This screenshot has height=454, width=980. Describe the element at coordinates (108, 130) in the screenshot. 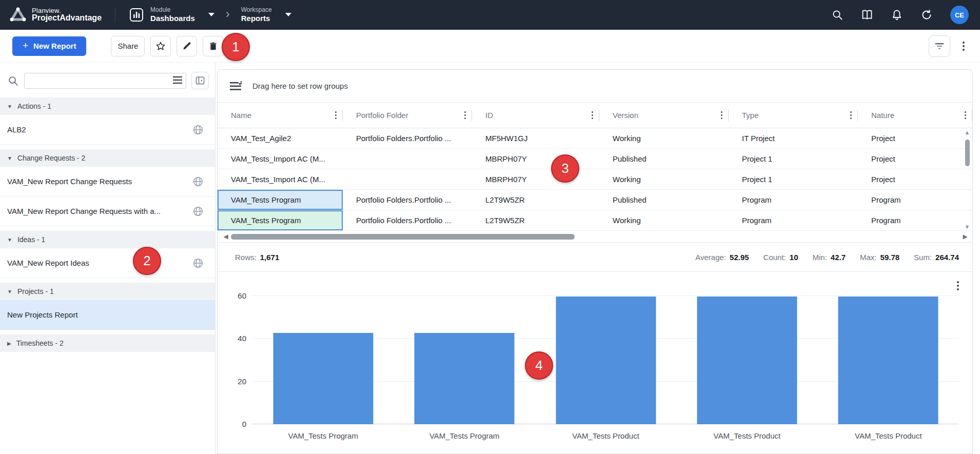

I see `sidebar-item: ALB2` at that location.